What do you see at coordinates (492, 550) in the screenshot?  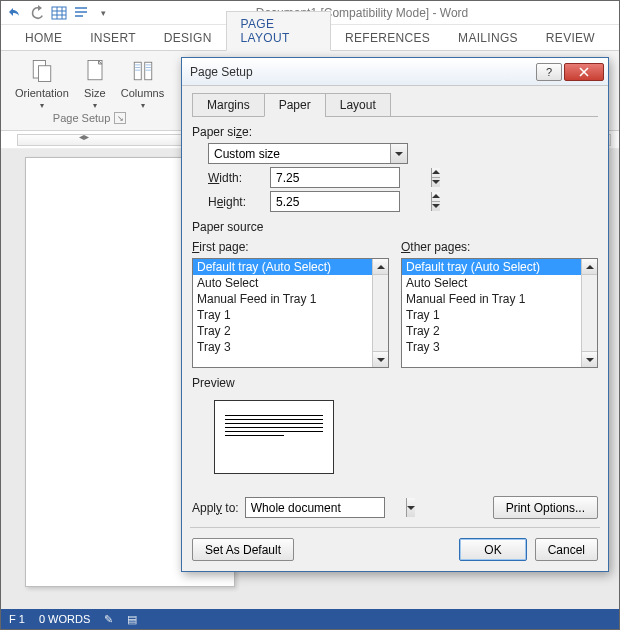 I see `ok-button: OK` at bounding box center [492, 550].